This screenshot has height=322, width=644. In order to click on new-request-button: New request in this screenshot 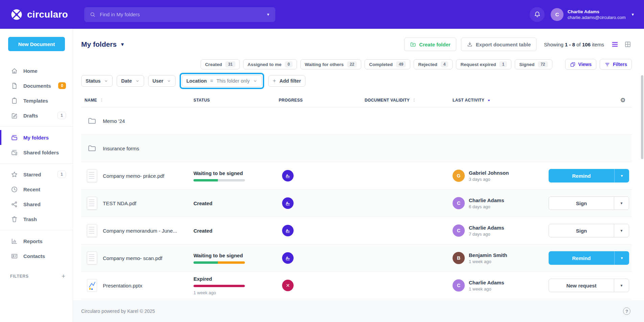, I will do `click(581, 285)`.